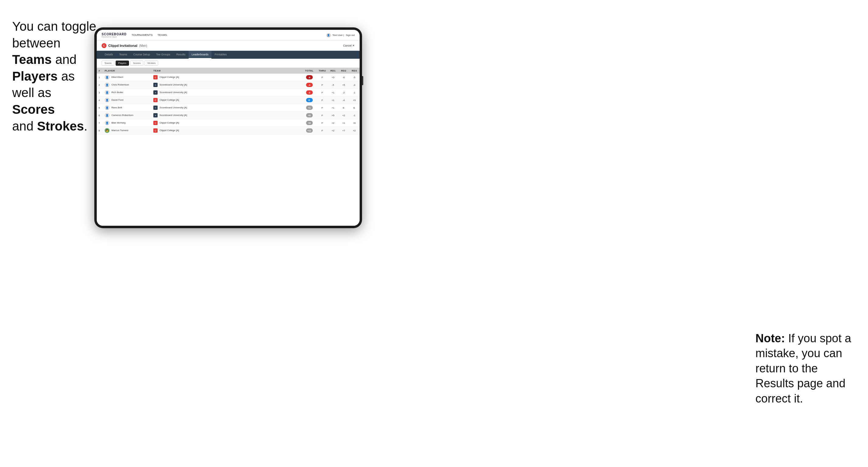 This screenshot has height=467, width=868. I want to click on cancel-button: Cancel ✕, so click(349, 46).